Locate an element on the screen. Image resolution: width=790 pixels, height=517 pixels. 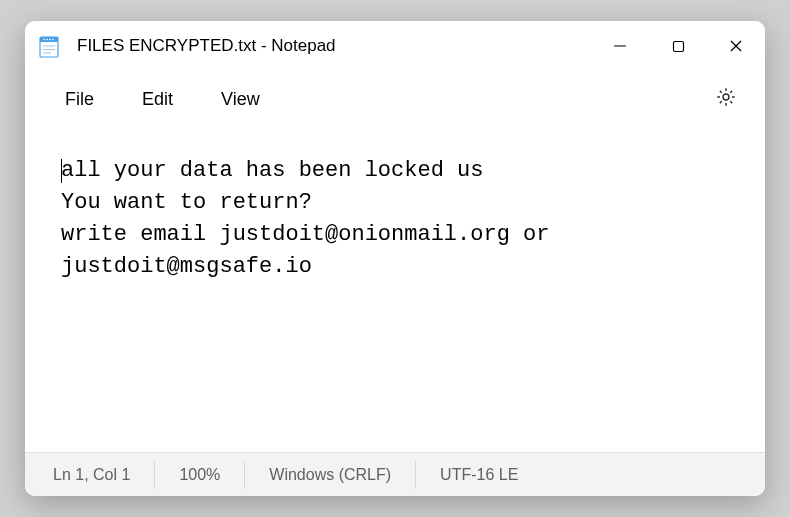
menu-file: File is located at coordinates (80, 100).